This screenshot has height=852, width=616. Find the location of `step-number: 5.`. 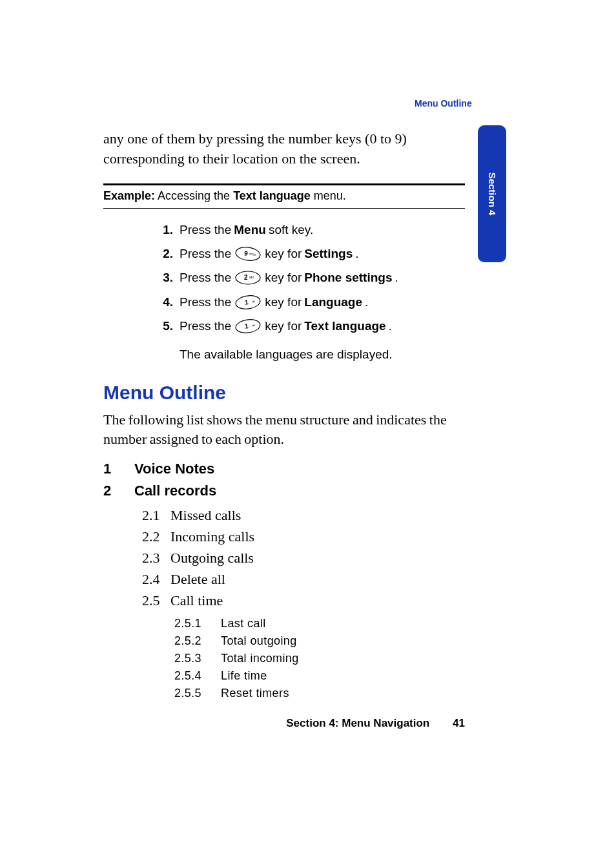

step-number: 5. is located at coordinates (163, 326).